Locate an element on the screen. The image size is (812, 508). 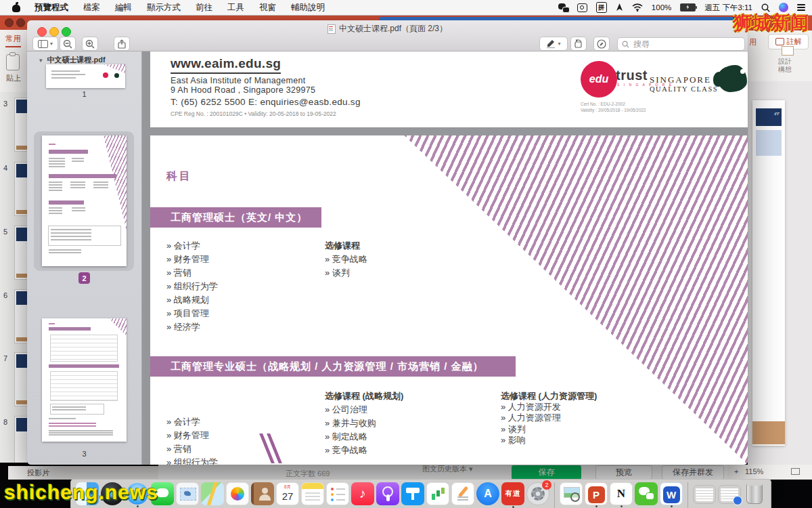
edutrust-wordmark: trust is located at coordinates (632, 76).